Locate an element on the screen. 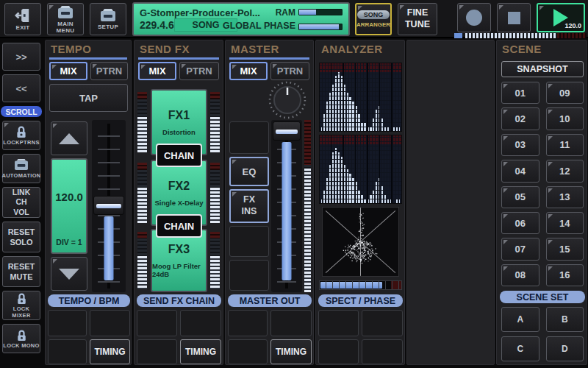  exit-button: EXIT is located at coordinates (23, 19).